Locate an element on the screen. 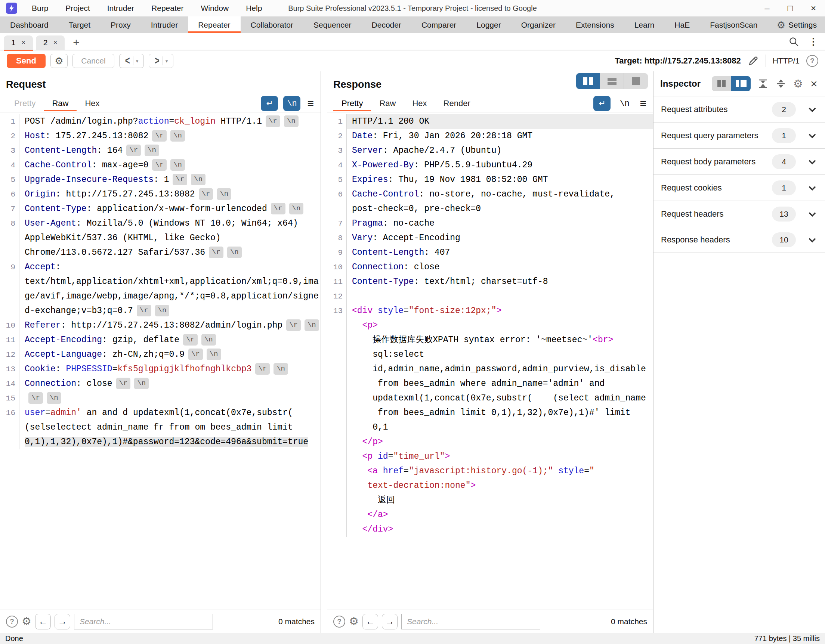 Image resolution: width=825 pixels, height=644 pixels. line-number: 6 is located at coordinates (10, 194).